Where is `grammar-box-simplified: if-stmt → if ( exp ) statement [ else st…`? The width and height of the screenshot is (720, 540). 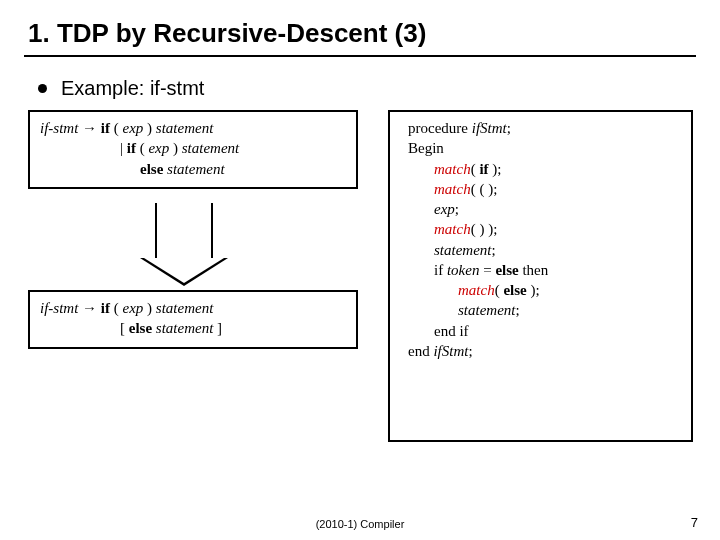 grammar-box-simplified: if-stmt → if ( exp ) statement [ else st… is located at coordinates (193, 320).